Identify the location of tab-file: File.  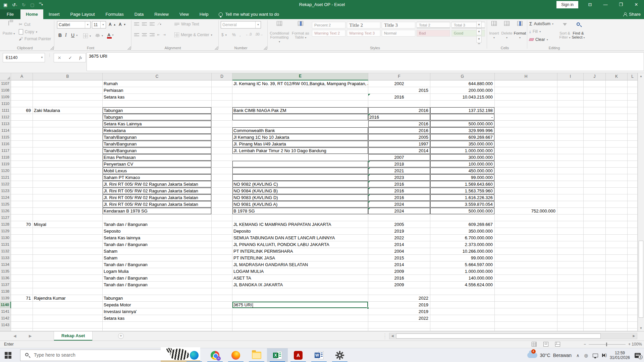
(10, 14).